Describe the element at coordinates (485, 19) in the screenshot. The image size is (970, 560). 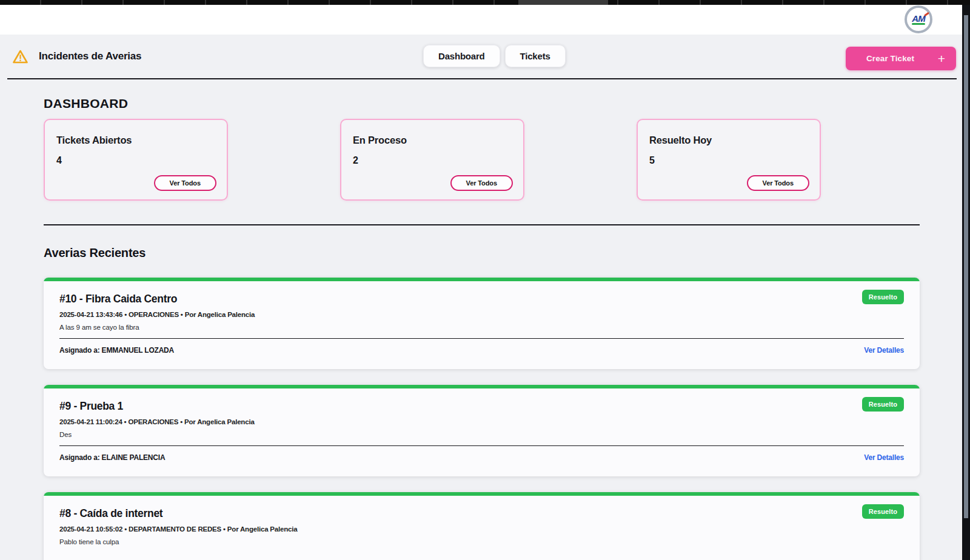
I see `titlebar: AM` at that location.